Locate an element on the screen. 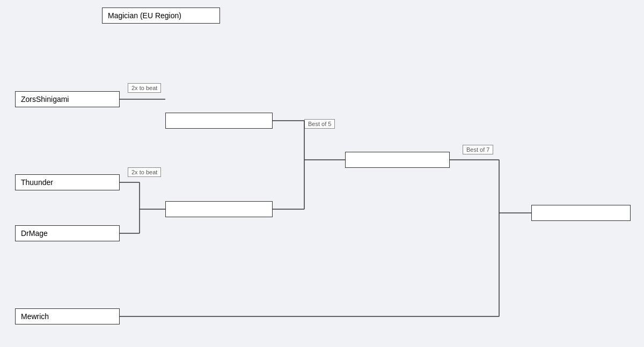 Image resolution: width=644 pixels, height=347 pixels. match-r1-bottom is located at coordinates (219, 209).